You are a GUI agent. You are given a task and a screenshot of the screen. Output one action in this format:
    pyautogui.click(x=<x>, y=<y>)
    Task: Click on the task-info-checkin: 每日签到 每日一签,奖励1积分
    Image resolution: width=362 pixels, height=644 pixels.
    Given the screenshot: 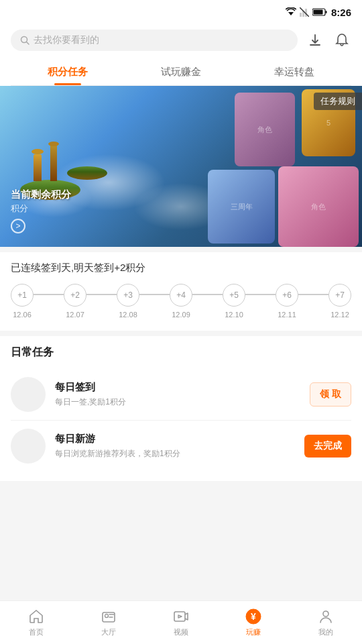 What is the action you would take?
    pyautogui.click(x=178, y=394)
    